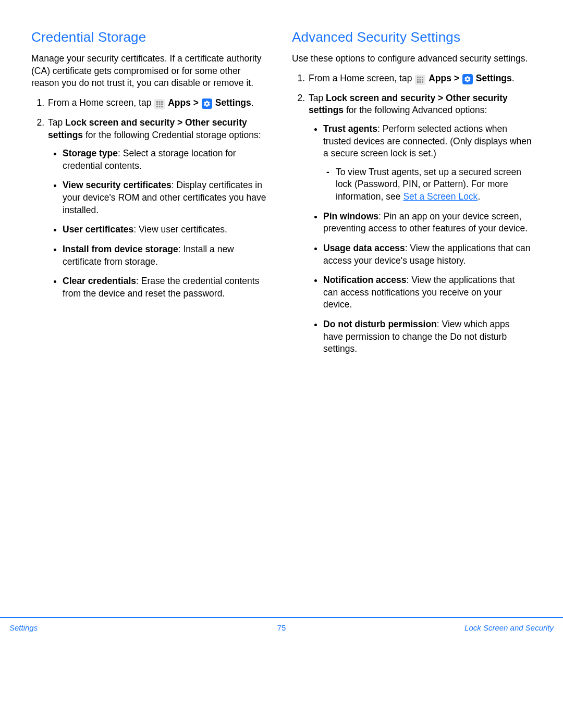 The width and height of the screenshot is (563, 728). Describe the element at coordinates (167, 198) in the screenshot. I see `option-view-certs: View security certificates: Display cert…` at that location.